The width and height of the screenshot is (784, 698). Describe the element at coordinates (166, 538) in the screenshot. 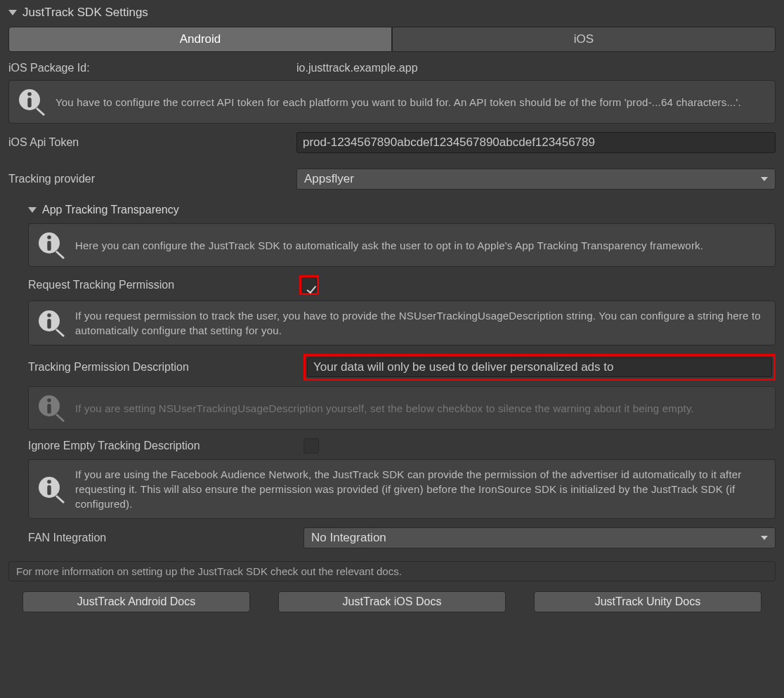

I see `fan-integration-label: FAN Integration` at that location.